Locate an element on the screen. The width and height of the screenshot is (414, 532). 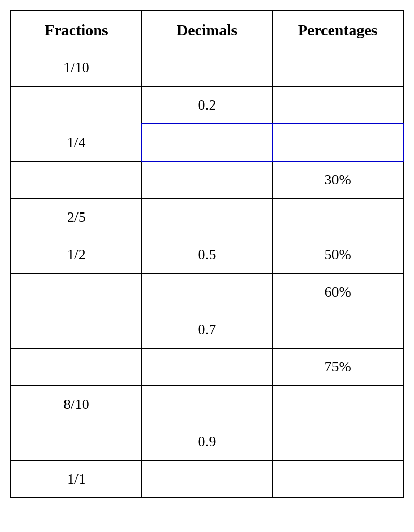
table-row: 0.7 is located at coordinates (207, 329).